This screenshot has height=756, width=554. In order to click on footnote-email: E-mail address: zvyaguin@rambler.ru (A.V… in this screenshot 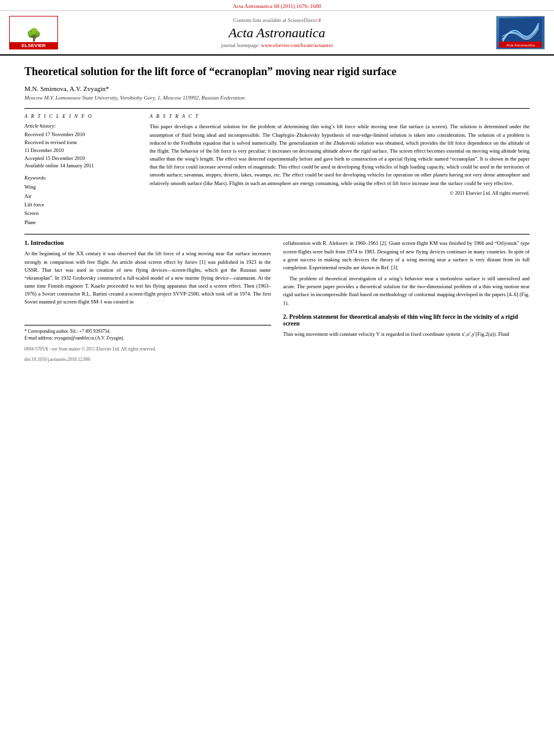, I will do `click(148, 338)`.